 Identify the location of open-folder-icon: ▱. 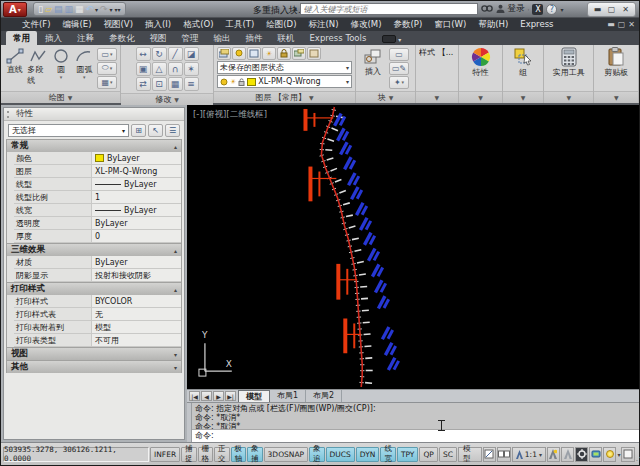
(48, 9).